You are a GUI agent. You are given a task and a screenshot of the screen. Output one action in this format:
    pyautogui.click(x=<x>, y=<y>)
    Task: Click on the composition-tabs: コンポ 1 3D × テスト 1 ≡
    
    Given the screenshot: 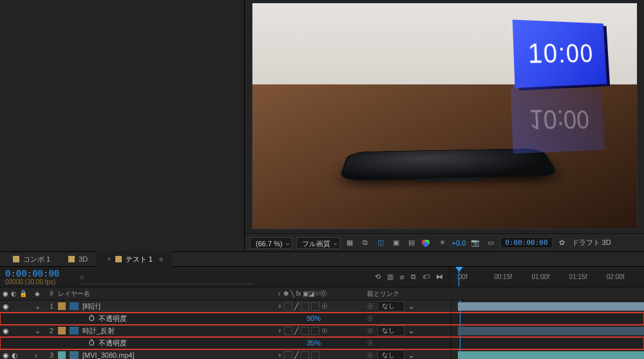 What is the action you would take?
    pyautogui.click(x=322, y=259)
    